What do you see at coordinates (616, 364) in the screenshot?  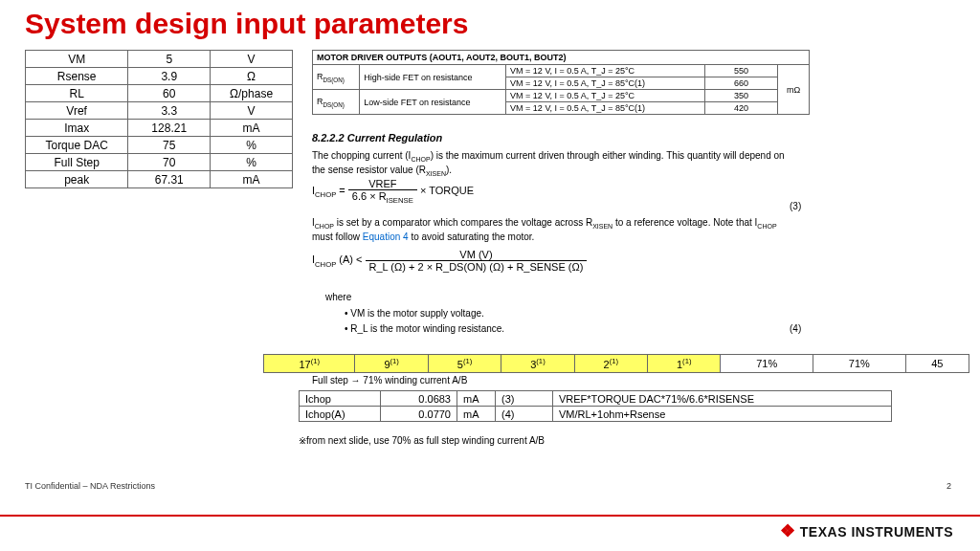 I see `microstep-table: 17(1)9(1)5(1)3(1)2(1)1(1)71%71%45` at bounding box center [616, 364].